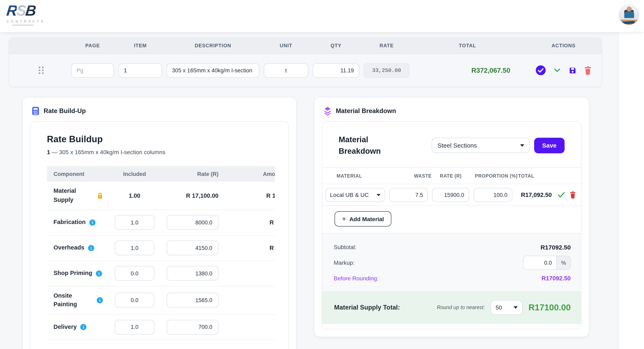  I want to click on description-input, so click(213, 70).